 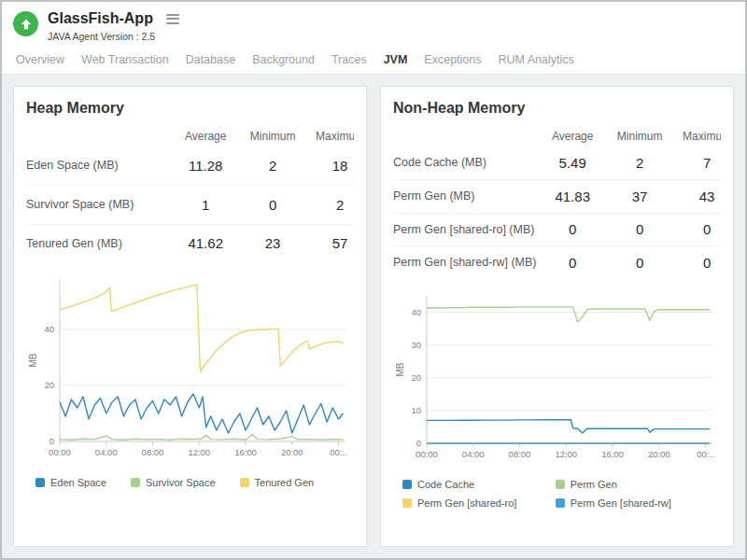 I want to click on table-row: Perm Gen [shared-ro] (MB) 0 0 0, so click(x=557, y=230).